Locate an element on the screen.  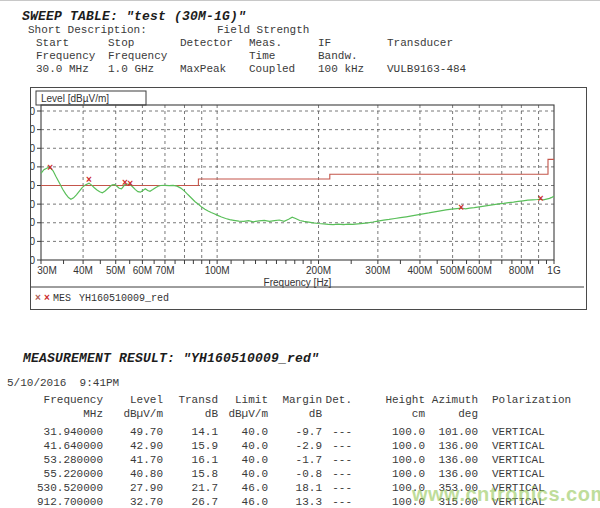
result-cell: Det. is located at coordinates (337, 400).